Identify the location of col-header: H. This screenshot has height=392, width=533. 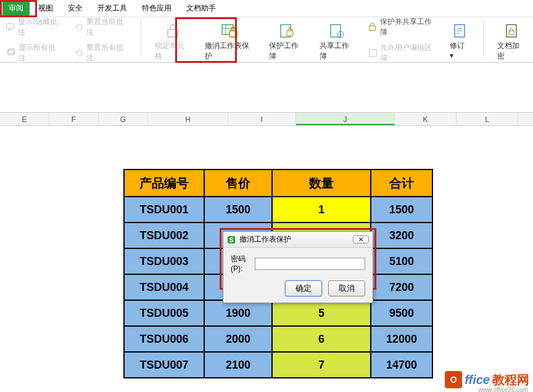
(188, 119).